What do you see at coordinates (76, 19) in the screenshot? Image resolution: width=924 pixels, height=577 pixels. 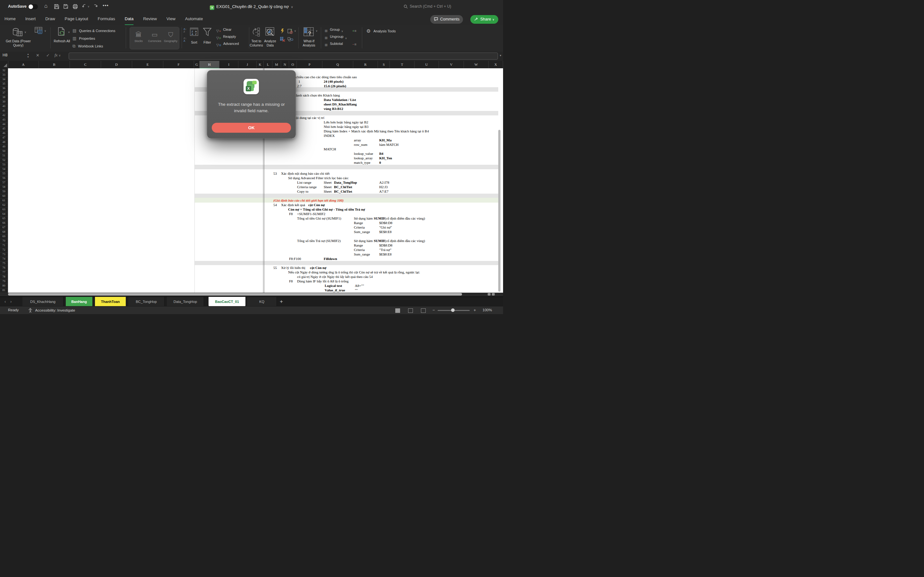 I see `ribbon-tab-page-layout: Page Layout` at bounding box center [76, 19].